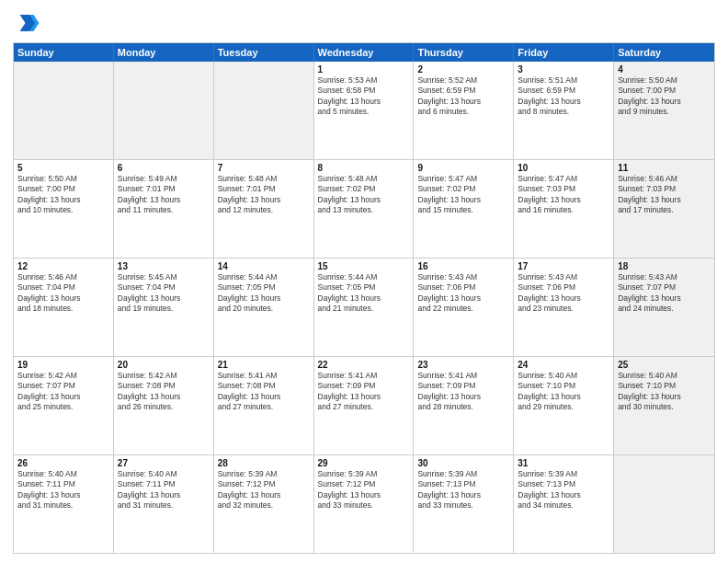 The height and width of the screenshot is (563, 728). What do you see at coordinates (164, 490) in the screenshot?
I see `day-info: Sunrise: 5:40 AM Sunset: 7:11 PM Dayligh…` at bounding box center [164, 490].